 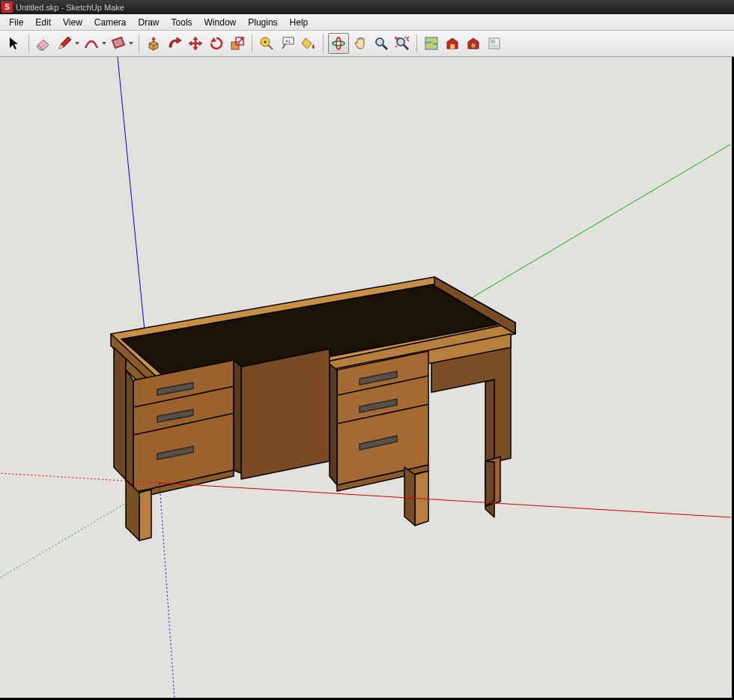 I want to click on pan-hand-icon, so click(x=360, y=43).